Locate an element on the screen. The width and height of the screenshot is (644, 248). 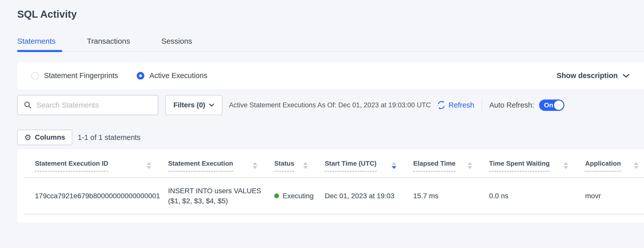
tab-bar: Statements Transactions Sessions is located at coordinates (331, 44).